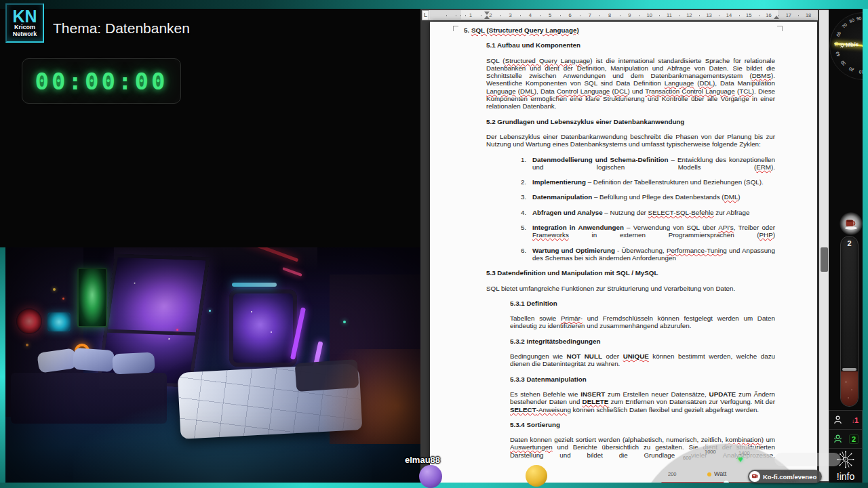  I want to click on watt-indicator-dot, so click(709, 474).